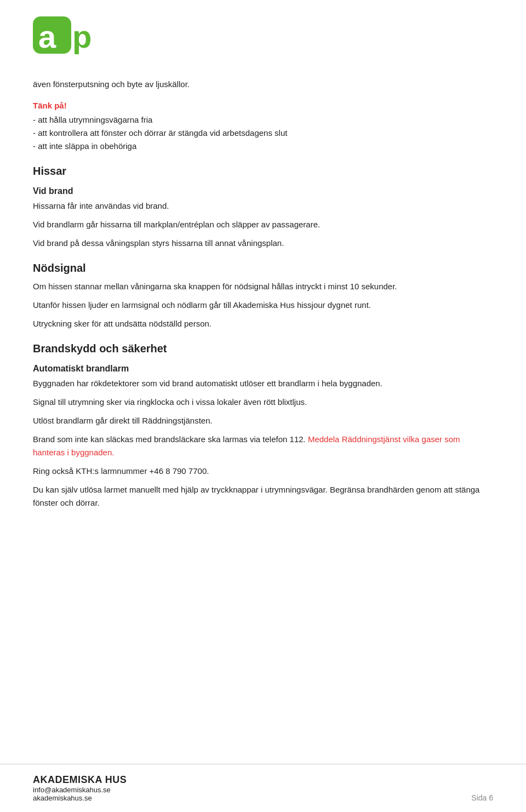  I want to click on nodsignal-section: Nödsignal Om hissen stannar mellan vånin…, so click(263, 296).